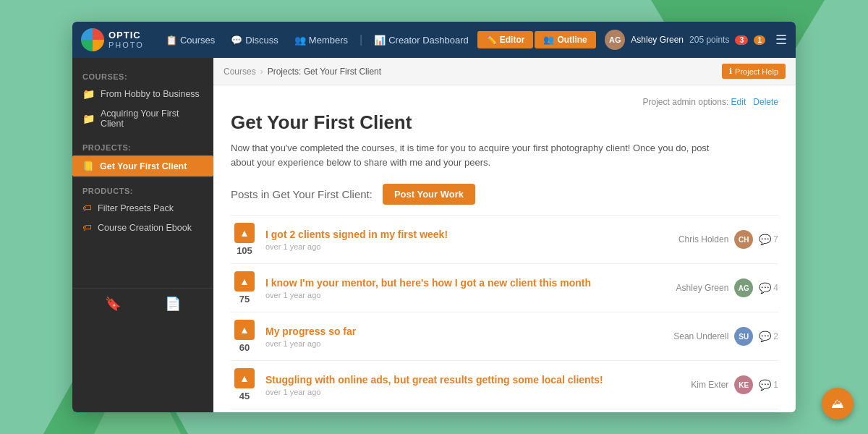 Image resolution: width=868 pixels, height=434 pixels. Describe the element at coordinates (765, 336) in the screenshot. I see `comment-icon-2: 💬` at that location.